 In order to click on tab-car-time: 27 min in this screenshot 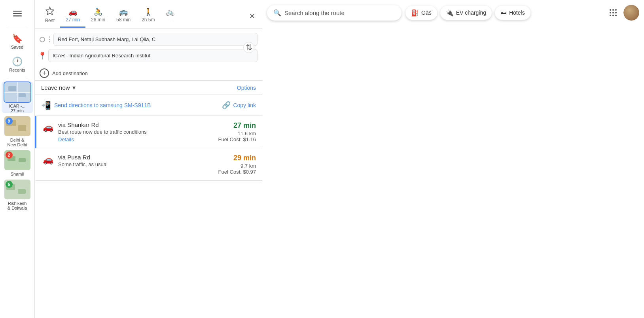, I will do `click(73, 20)`.